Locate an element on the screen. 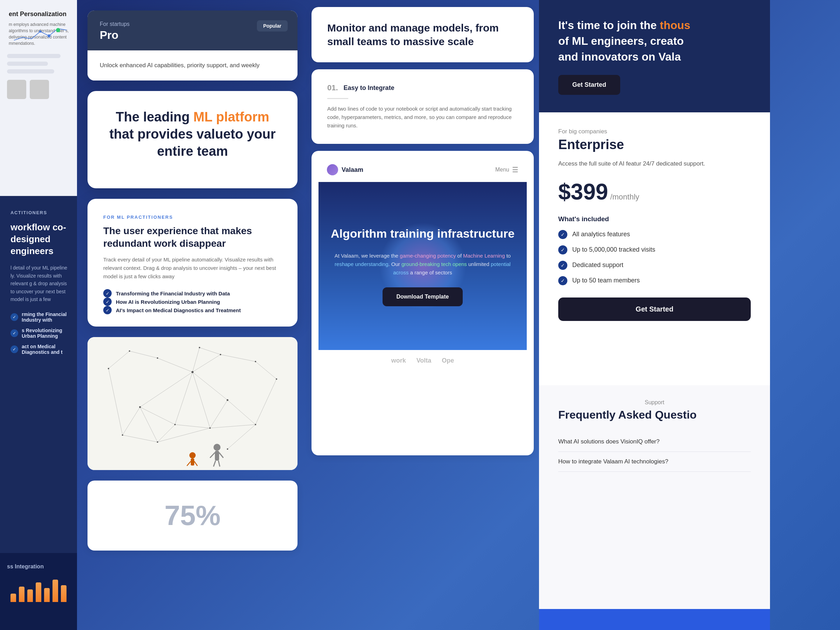 The width and height of the screenshot is (840, 630). menu-label: Menu is located at coordinates (502, 170).